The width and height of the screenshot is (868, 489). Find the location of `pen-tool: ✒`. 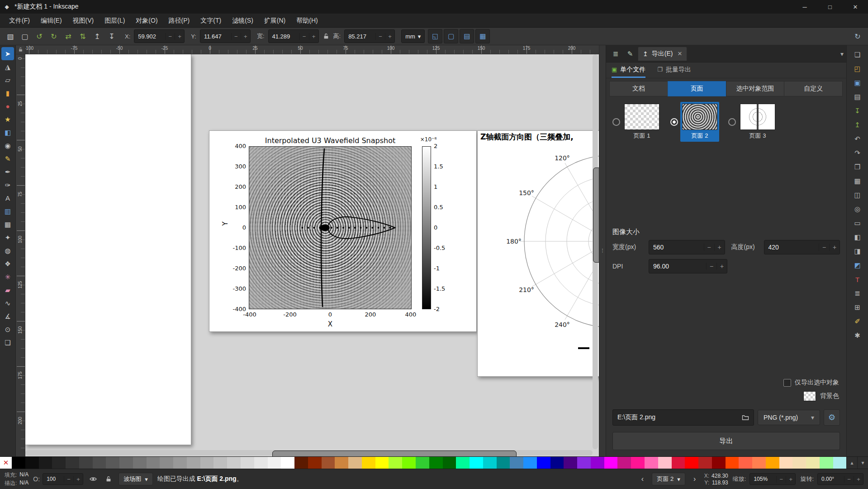

pen-tool: ✒ is located at coordinates (8, 172).